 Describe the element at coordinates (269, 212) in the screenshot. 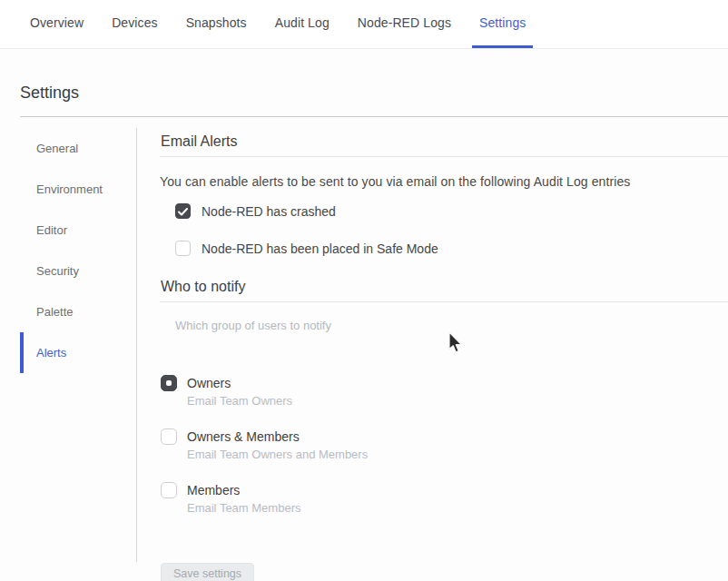

I see `alert-option-label: Node-RED has crashed` at that location.